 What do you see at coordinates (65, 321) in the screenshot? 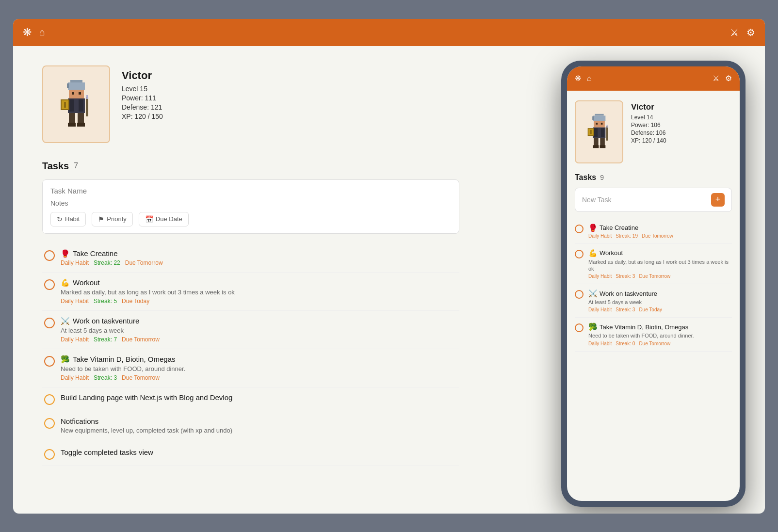
I see `task-emoji: ⚔️` at bounding box center [65, 321].